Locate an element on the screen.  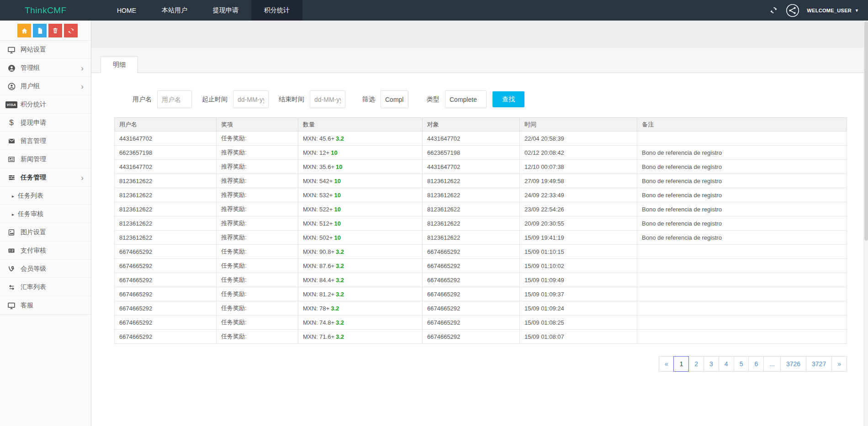
col-time: 时间 is located at coordinates (578, 125).